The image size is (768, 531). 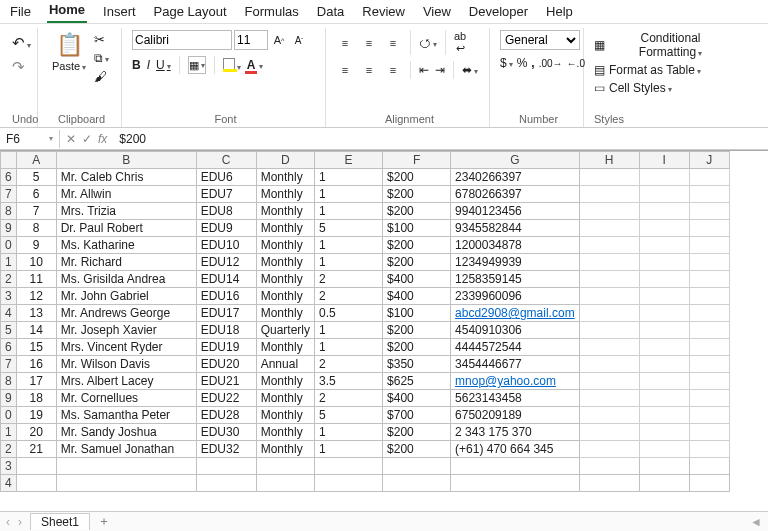 What do you see at coordinates (126, 262) in the screenshot?
I see `cell: Mr. Richard` at bounding box center [126, 262].